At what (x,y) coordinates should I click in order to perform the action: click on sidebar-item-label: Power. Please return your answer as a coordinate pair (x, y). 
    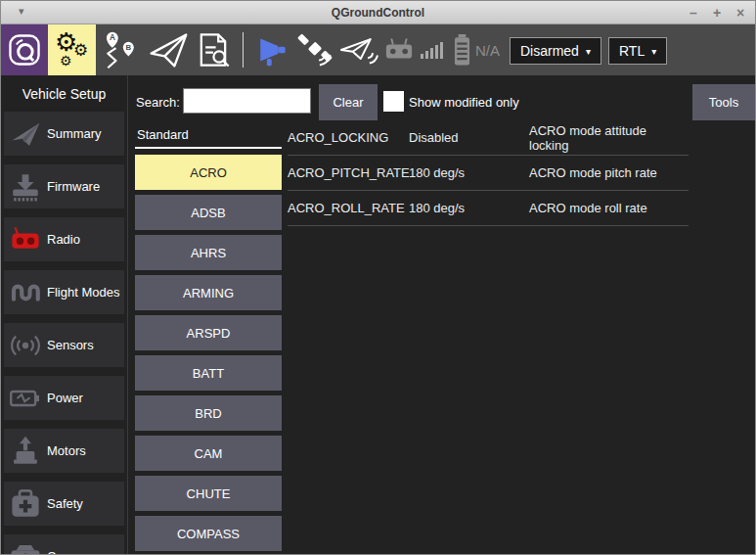
    Looking at the image, I should click on (65, 397).